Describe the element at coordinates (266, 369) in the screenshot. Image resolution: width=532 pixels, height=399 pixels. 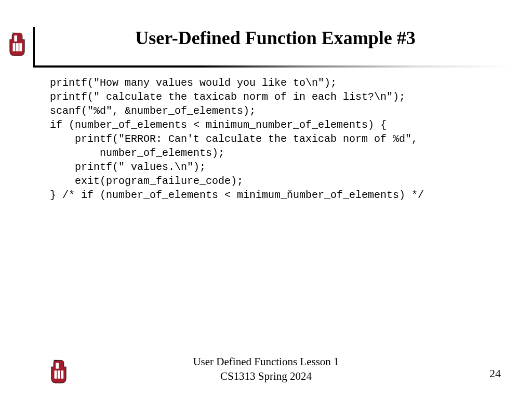
I see `footer: User Defined Functions Lesson 1 CS1313 S…` at that location.